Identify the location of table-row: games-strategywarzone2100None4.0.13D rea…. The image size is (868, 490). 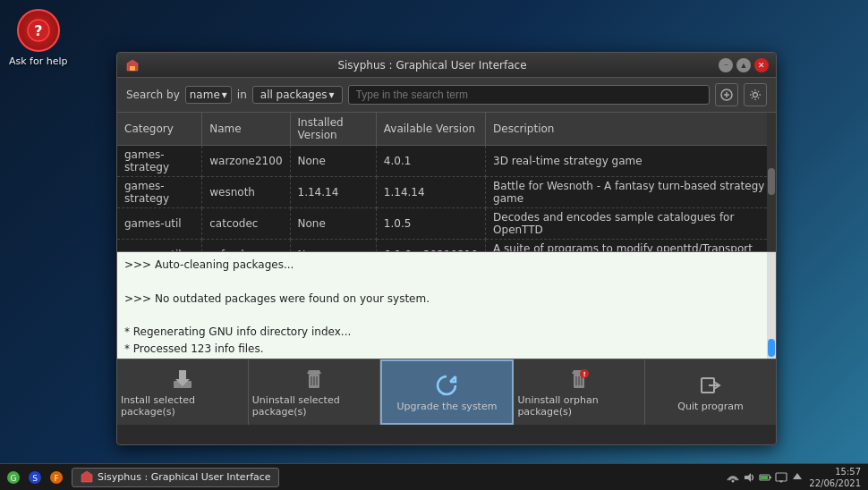
(447, 161).